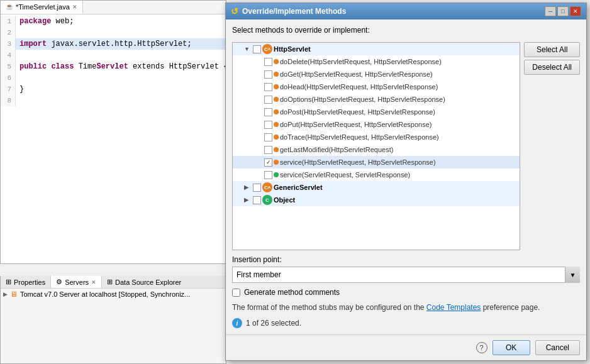 The image size is (590, 364). What do you see at coordinates (276, 162) in the screenshot?
I see `icon-service1` at bounding box center [276, 162].